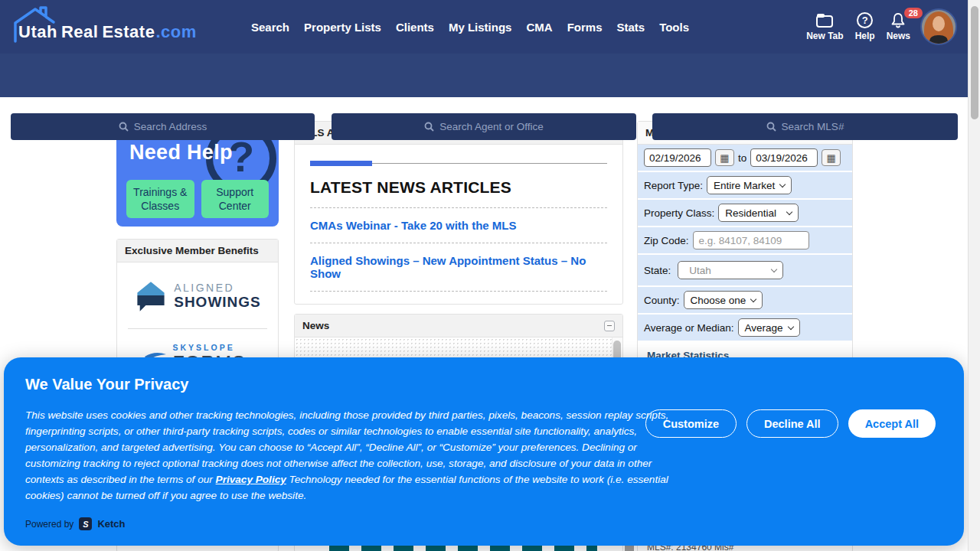 The width and height of the screenshot is (980, 551). I want to click on agent-office-search-input: Search Agent or Office, so click(484, 127).